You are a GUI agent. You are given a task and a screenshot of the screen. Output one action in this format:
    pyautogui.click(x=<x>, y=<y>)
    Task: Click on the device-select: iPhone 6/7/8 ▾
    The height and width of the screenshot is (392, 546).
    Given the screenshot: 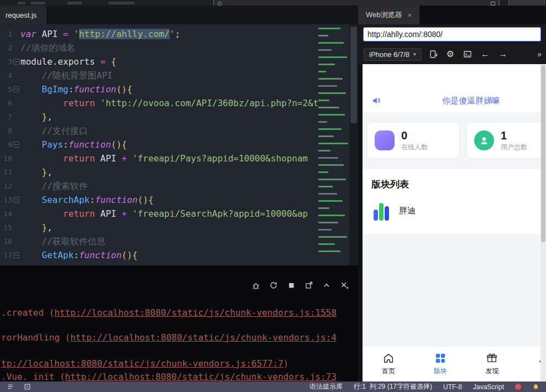 What is the action you would take?
    pyautogui.click(x=392, y=54)
    